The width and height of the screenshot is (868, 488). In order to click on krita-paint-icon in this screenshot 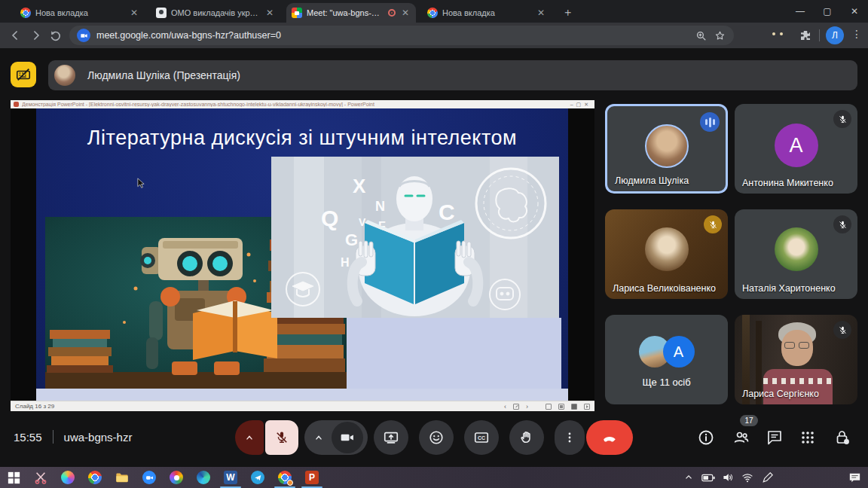, I will do `click(176, 477)`.